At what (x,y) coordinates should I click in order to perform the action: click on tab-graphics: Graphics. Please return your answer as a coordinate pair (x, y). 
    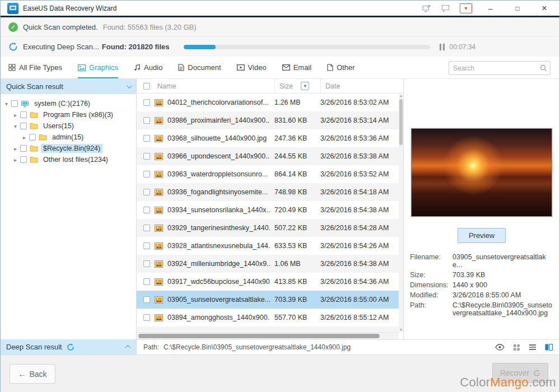
    Looking at the image, I should click on (98, 67).